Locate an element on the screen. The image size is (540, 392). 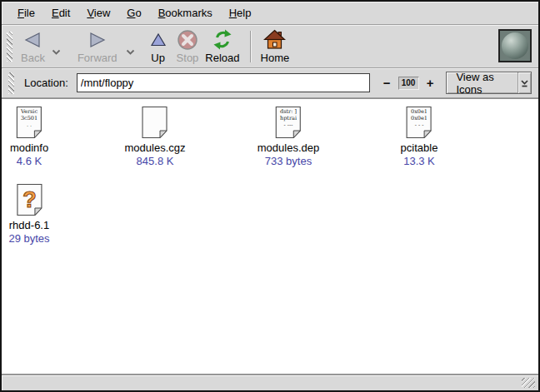
file-item: dstr: ]hptrai- --- modules.dep 733 bytes is located at coordinates (288, 136).